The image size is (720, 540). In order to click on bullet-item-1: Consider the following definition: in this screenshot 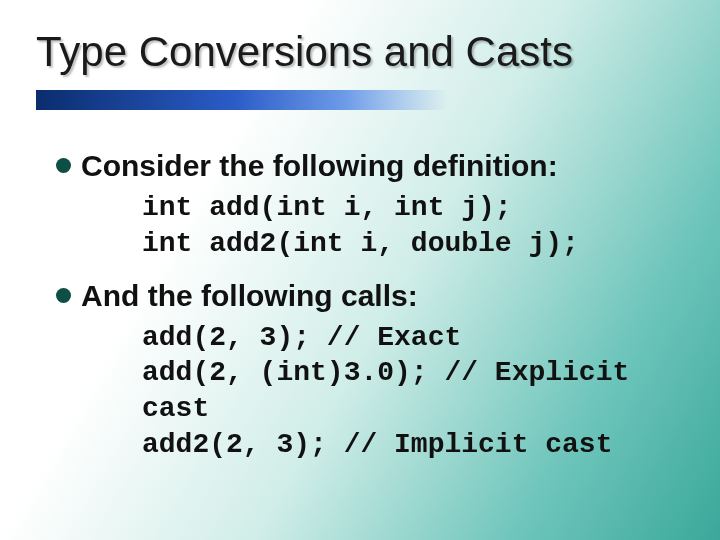, I will do `click(368, 166)`.